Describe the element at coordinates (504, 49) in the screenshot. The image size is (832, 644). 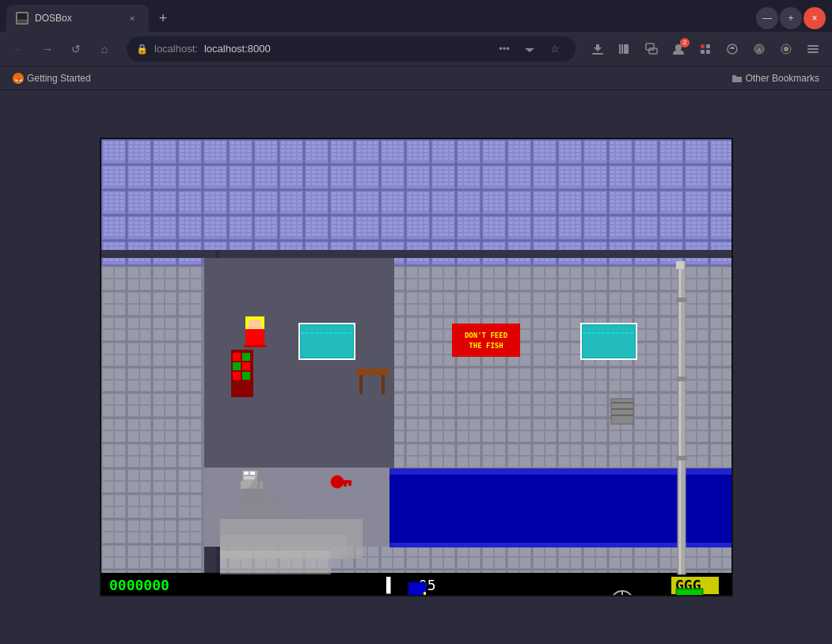
I see `more-button: •••` at that location.